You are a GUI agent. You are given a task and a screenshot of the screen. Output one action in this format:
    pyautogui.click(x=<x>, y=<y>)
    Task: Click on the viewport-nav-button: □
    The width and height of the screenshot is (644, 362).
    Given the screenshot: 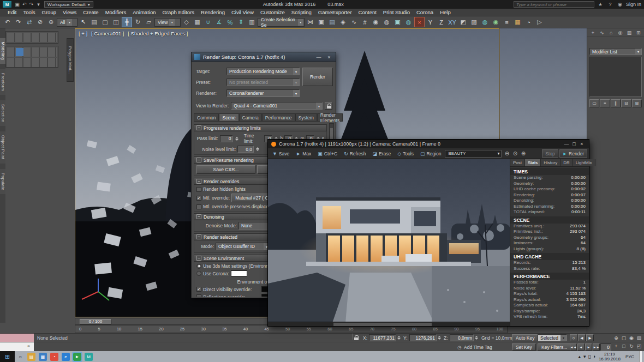 What is the action you would take?
    pyautogui.click(x=624, y=347)
    